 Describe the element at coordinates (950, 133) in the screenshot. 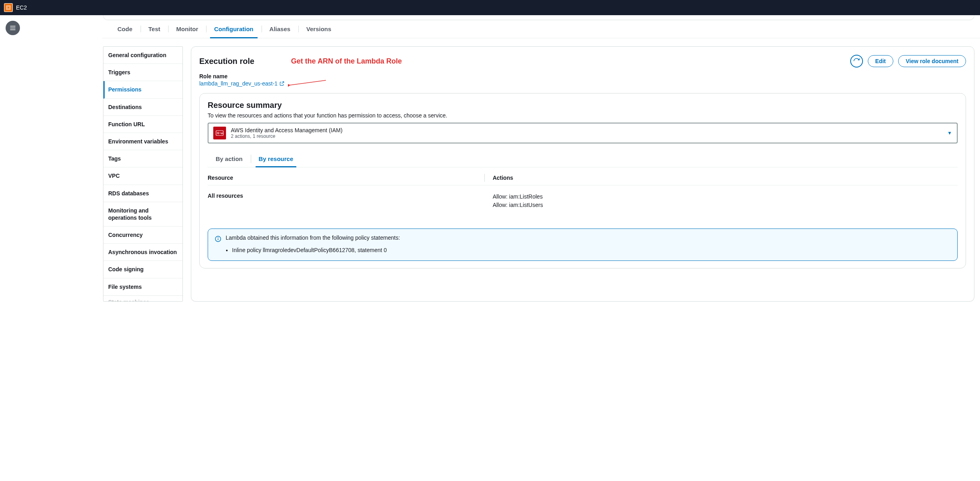

I see `chevron-down-icon: ▼` at that location.